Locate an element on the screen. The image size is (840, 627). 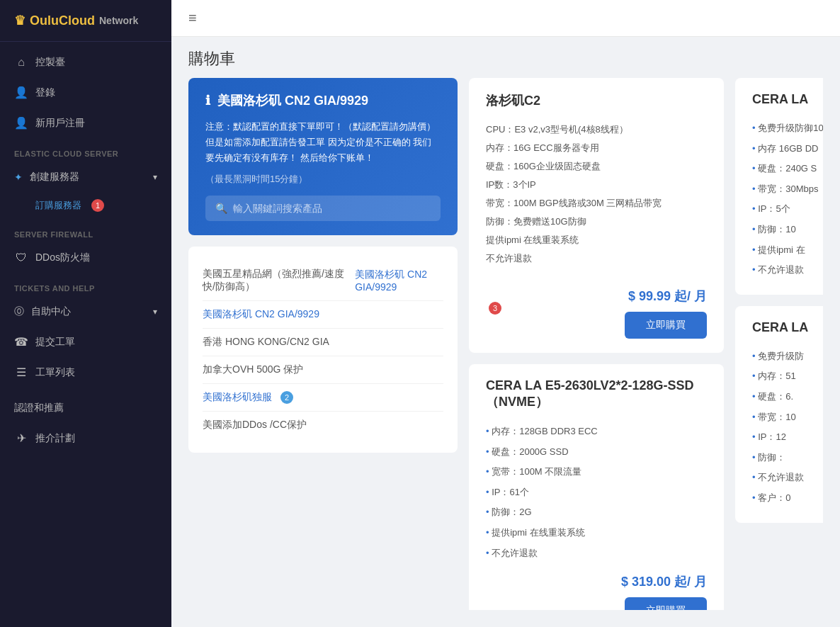
sidebar-item-order-server: 訂購服務器 1 is located at coordinates (86, 205).